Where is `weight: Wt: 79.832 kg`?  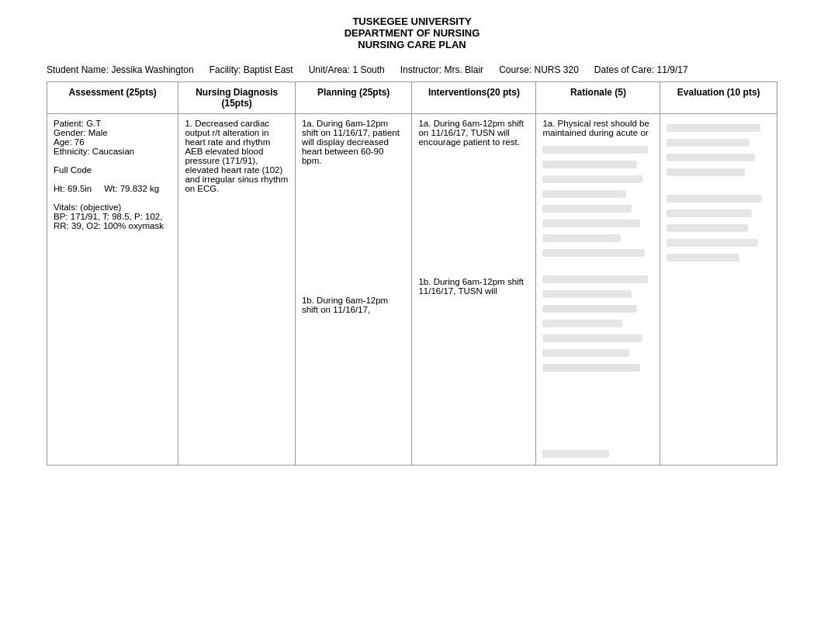 weight: Wt: 79.832 kg is located at coordinates (132, 189).